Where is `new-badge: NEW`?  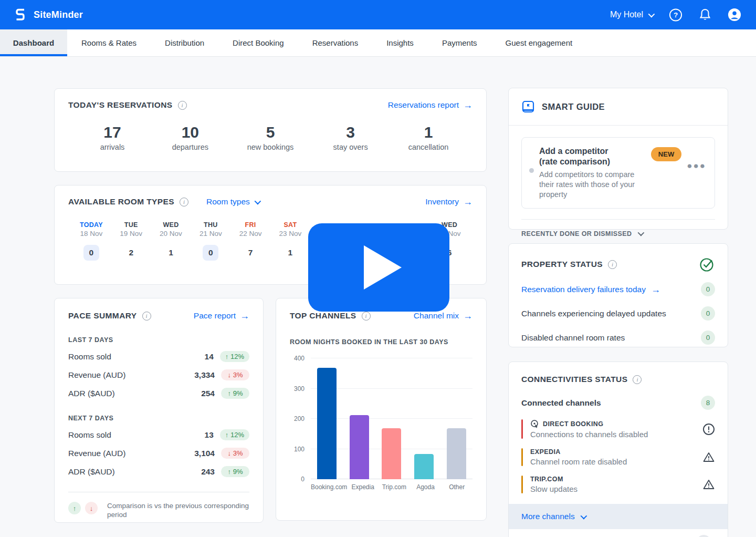
new-badge: NEW is located at coordinates (666, 154).